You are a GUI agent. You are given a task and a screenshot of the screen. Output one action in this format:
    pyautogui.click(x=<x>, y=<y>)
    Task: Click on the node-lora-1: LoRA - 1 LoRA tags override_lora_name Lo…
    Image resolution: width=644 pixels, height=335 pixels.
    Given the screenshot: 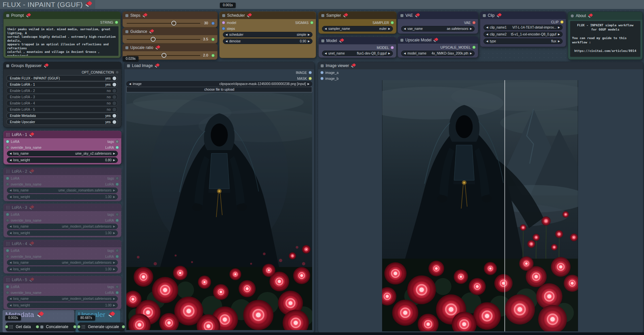 What is the action you would take?
    pyautogui.click(x=62, y=148)
    